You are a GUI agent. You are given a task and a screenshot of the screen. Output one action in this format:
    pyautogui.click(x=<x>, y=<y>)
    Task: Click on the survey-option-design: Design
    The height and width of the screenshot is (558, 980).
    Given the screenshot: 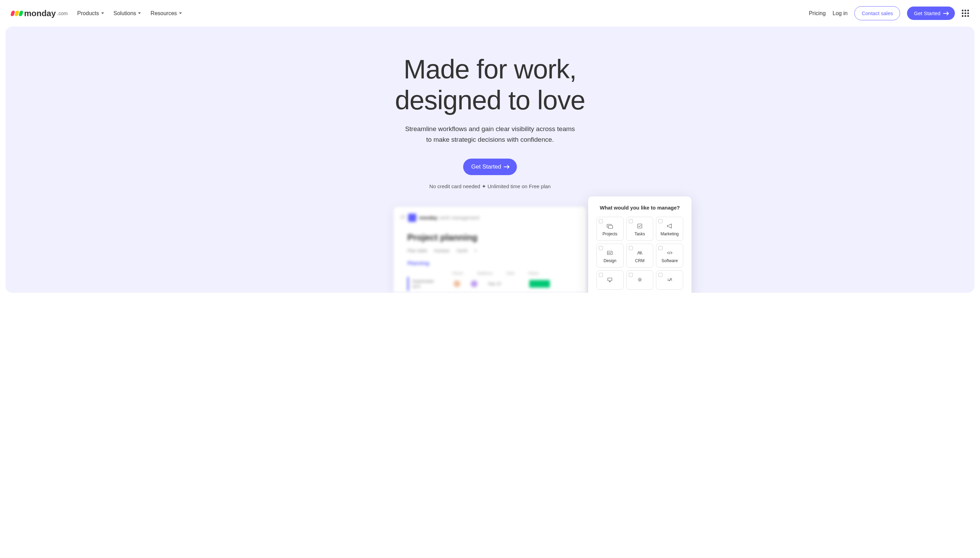 What is the action you would take?
    pyautogui.click(x=610, y=256)
    